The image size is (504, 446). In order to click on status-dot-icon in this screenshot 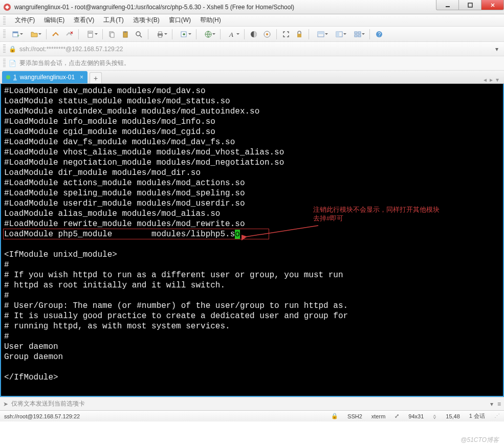, I will do `click(8, 77)`.